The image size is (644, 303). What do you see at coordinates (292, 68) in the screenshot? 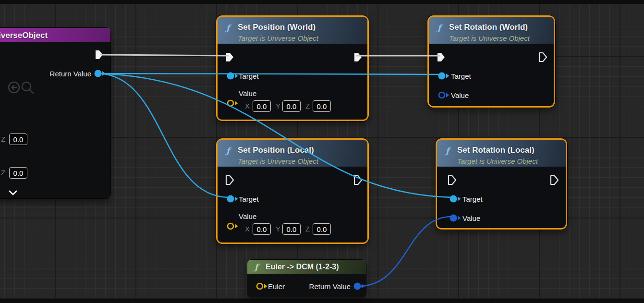
I see `node-set-position-world: ƒ Set Position (World) Target is Univers…` at bounding box center [292, 68].